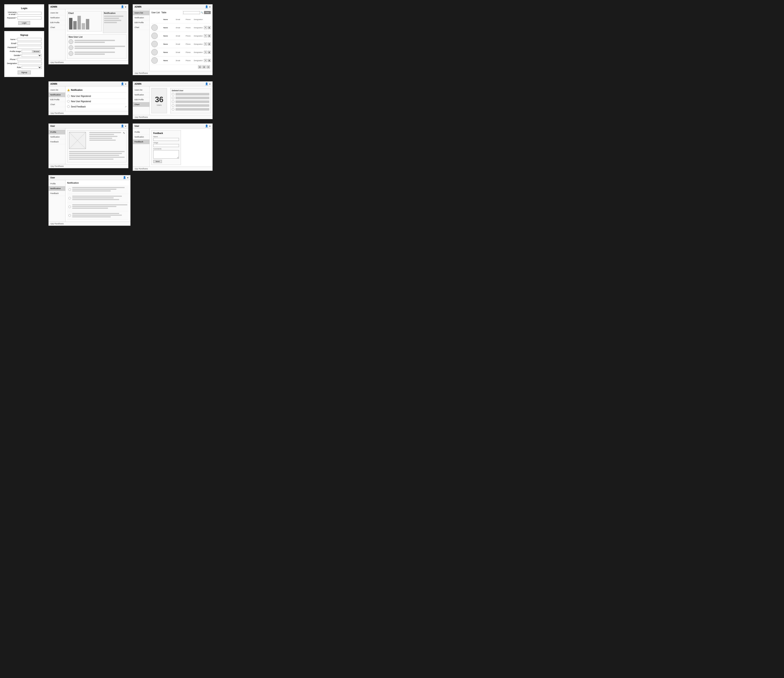 Image resolution: width=784 pixels, height=678 pixels. What do you see at coordinates (24, 35) in the screenshot?
I see `signup-title: Signup` at bounding box center [24, 35].